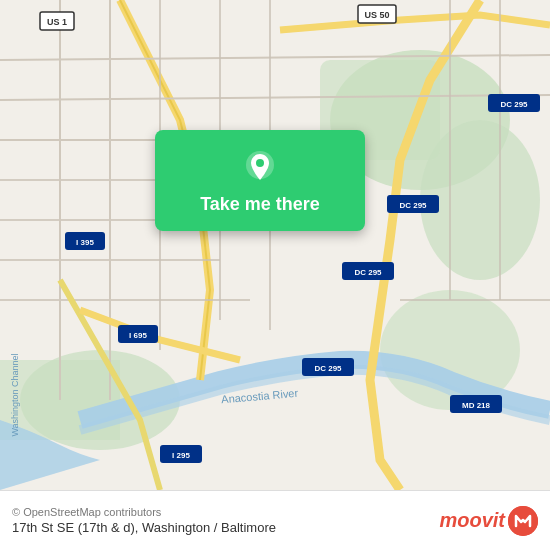 Image resolution: width=550 pixels, height=550 pixels. What do you see at coordinates (260, 204) in the screenshot?
I see `take-me-there-label: Take me there` at bounding box center [260, 204].